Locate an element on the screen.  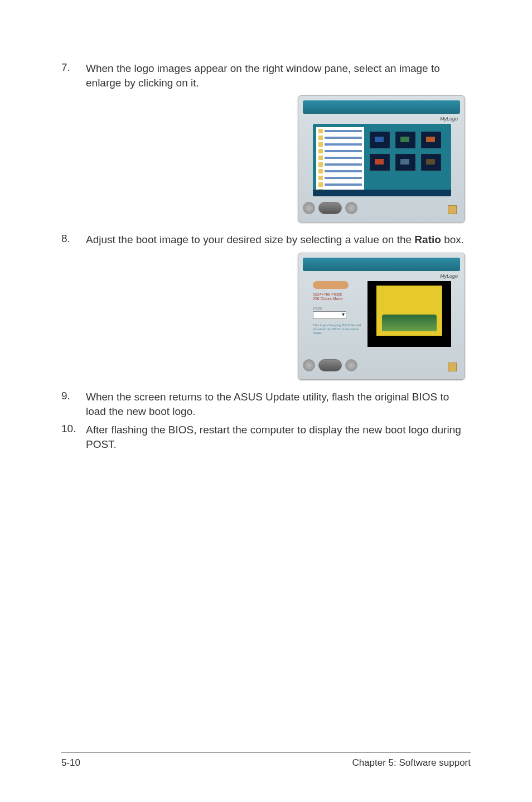
preview-panel is located at coordinates (409, 314).